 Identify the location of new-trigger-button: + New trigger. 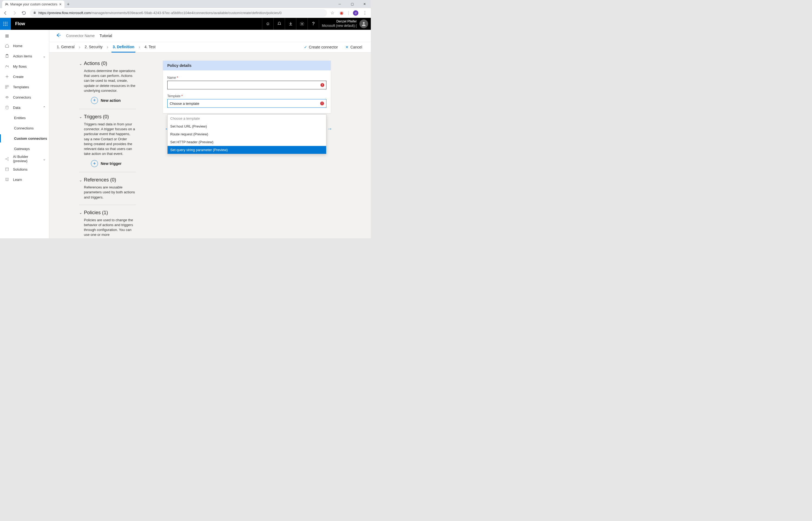
(108, 164).